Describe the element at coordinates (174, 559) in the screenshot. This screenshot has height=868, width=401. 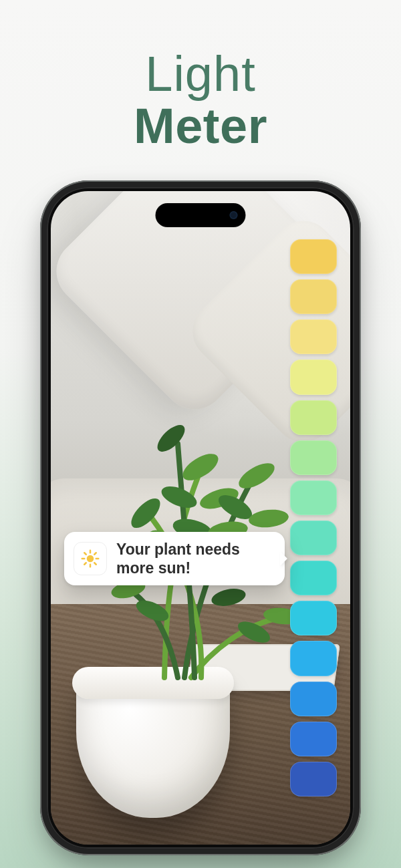
I see `light-tip-bubble: Your plant needs more sun!` at that location.